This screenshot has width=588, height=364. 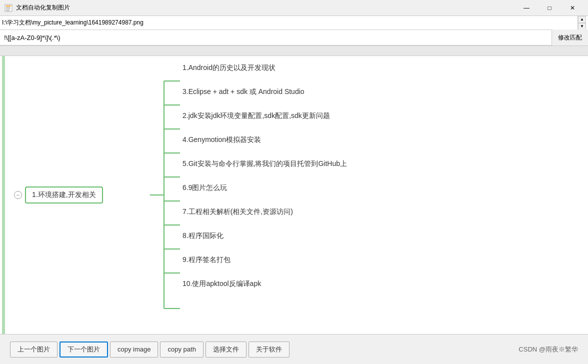 What do you see at coordinates (526, 8) in the screenshot?
I see `minimize-button: —` at bounding box center [526, 8].